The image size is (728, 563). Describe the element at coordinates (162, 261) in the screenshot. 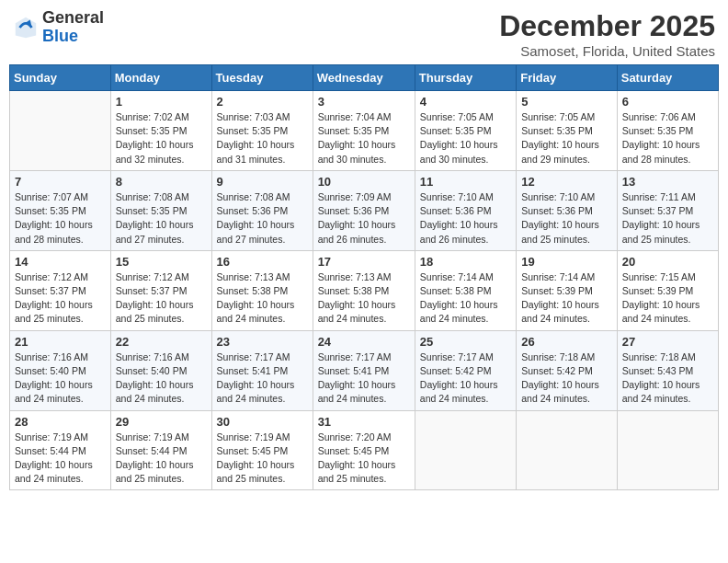

I see `day-number: 15` at that location.